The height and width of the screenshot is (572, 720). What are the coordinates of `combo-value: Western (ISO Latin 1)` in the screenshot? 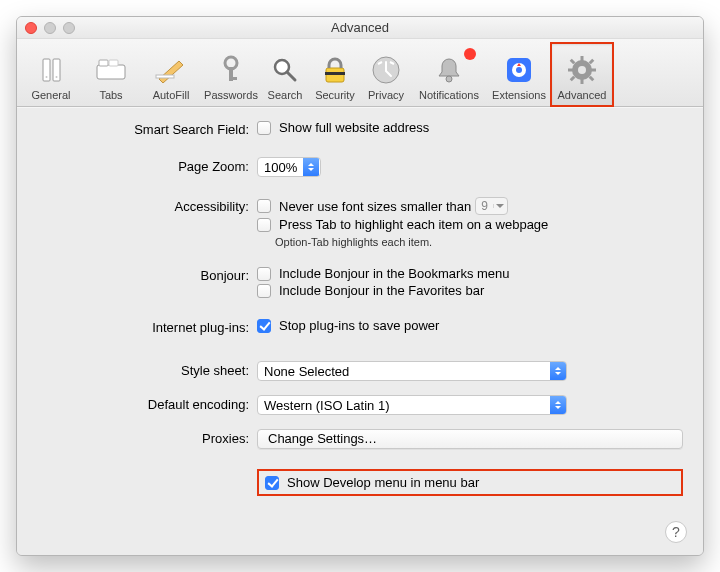 It's located at (326, 406).